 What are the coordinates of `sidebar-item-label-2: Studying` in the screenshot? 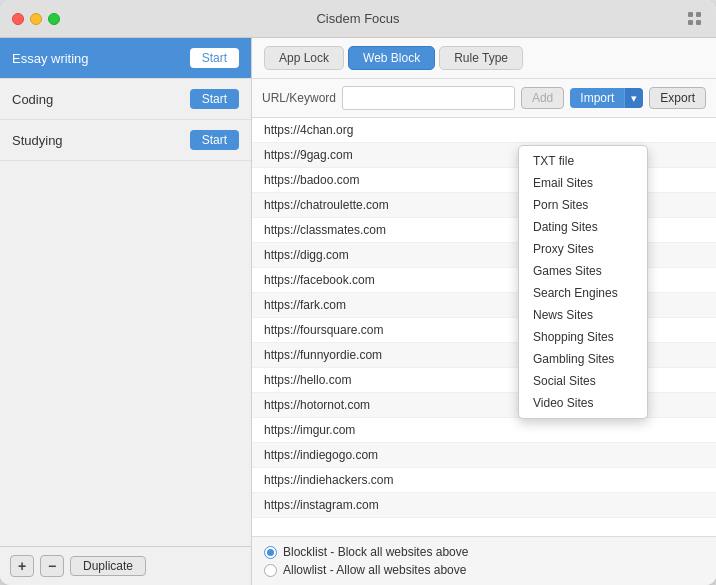 It's located at (38, 140).